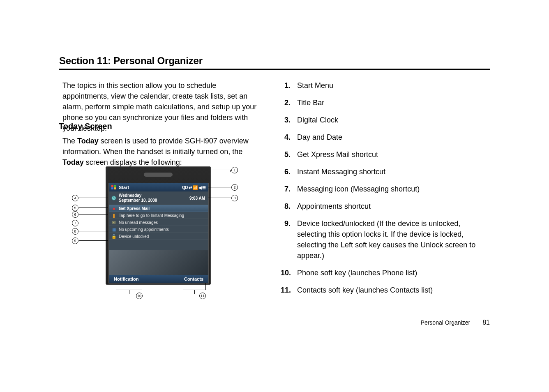 This screenshot has height=392, width=549. What do you see at coordinates (159, 215) in the screenshot?
I see `instant-messaging-row: ❚ Tap here to go to Instant Messaging` at bounding box center [159, 215].